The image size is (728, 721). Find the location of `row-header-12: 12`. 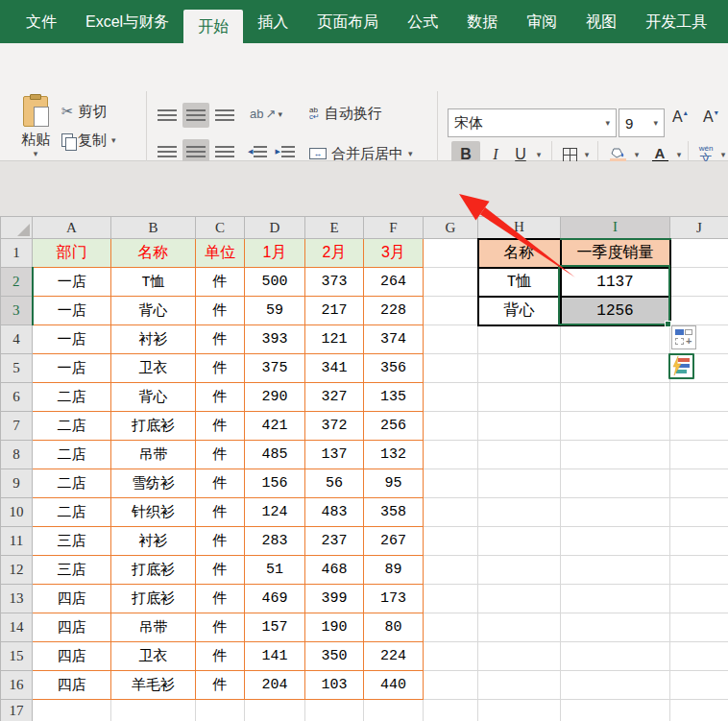

row-header-12: 12 is located at coordinates (17, 570).